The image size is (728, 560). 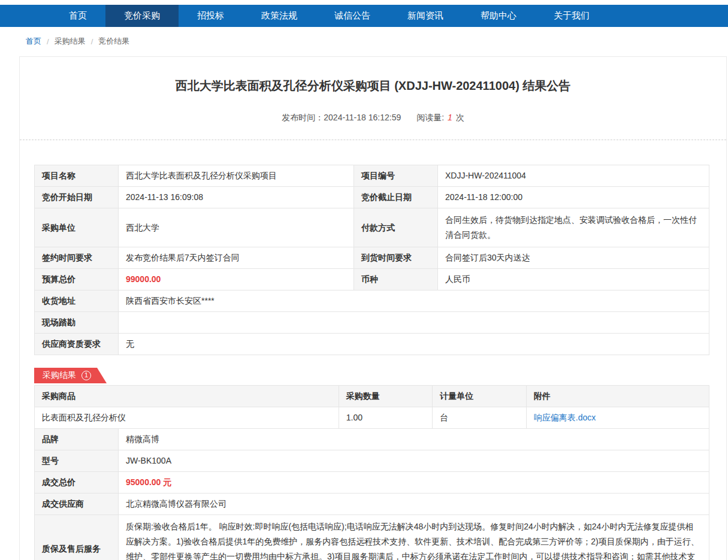 I want to click on table-header-row: 采购商品 采购数量 计量单位 附件, so click(x=372, y=396).